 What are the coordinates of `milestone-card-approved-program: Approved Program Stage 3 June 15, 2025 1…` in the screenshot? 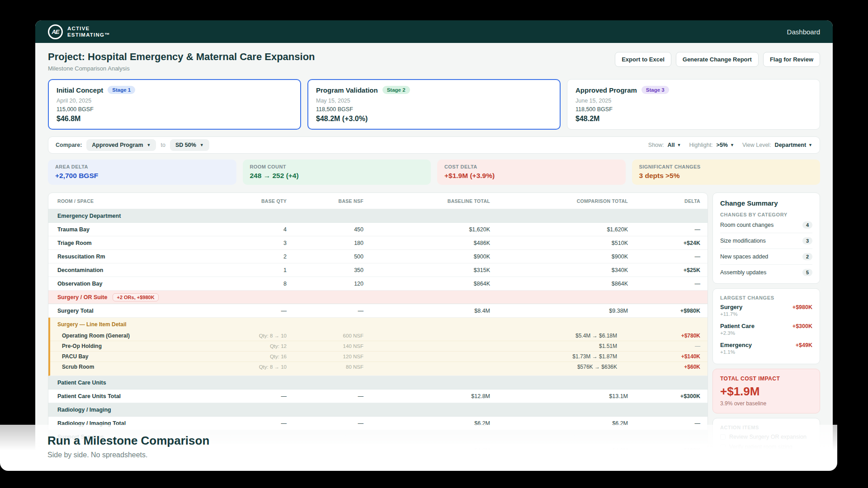 It's located at (693, 104).